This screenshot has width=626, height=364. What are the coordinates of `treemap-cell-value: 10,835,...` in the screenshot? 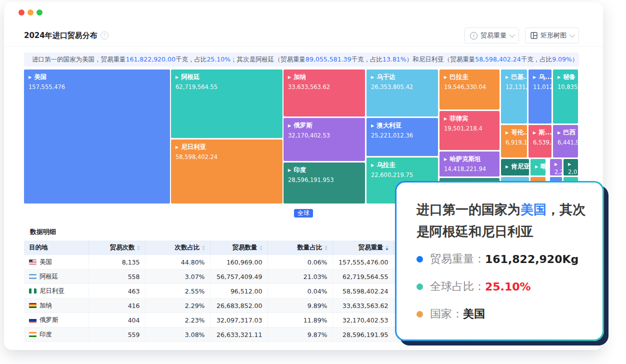 It's located at (568, 87).